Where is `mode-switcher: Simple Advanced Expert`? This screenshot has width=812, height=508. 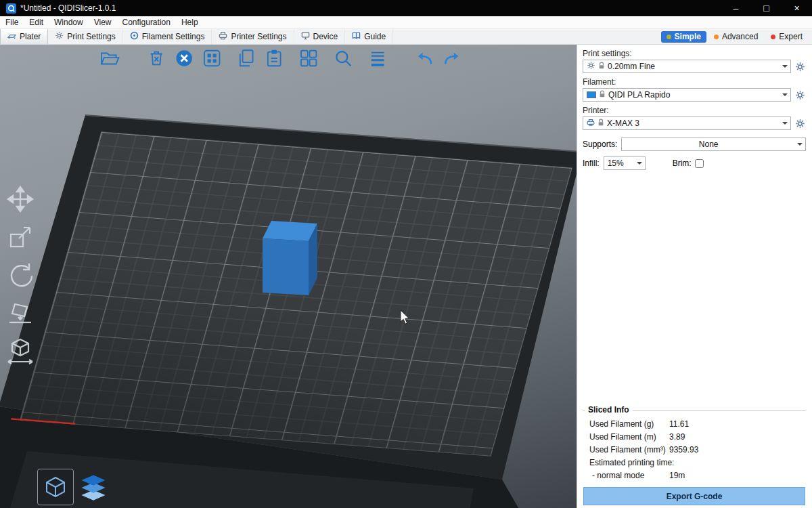
mode-switcher: Simple Advanced Expert is located at coordinates (736, 37).